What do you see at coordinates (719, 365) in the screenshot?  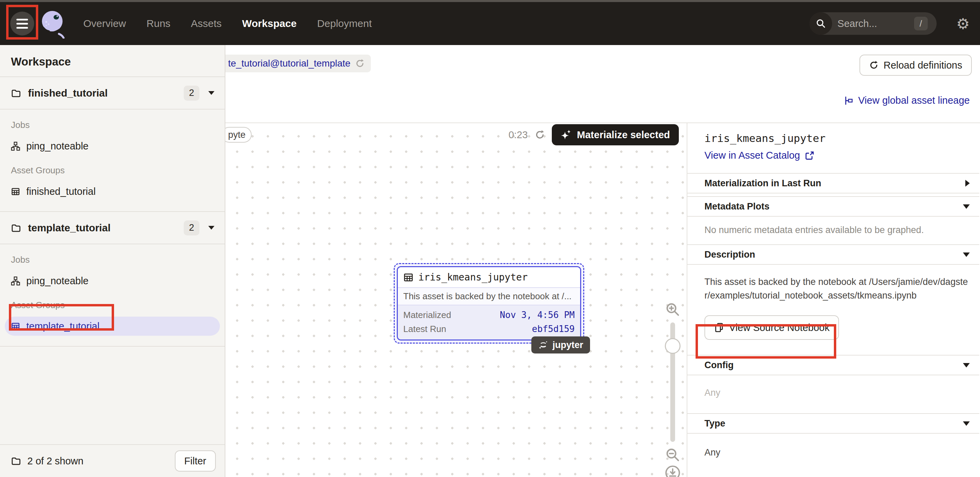 I see `section-label: Config` at bounding box center [719, 365].